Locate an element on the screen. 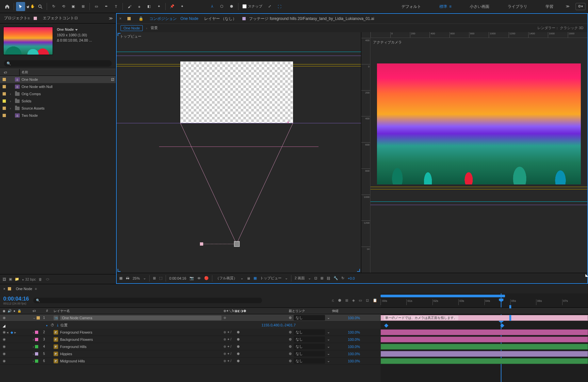  trash-icon: 🗑 is located at coordinates (41, 279).